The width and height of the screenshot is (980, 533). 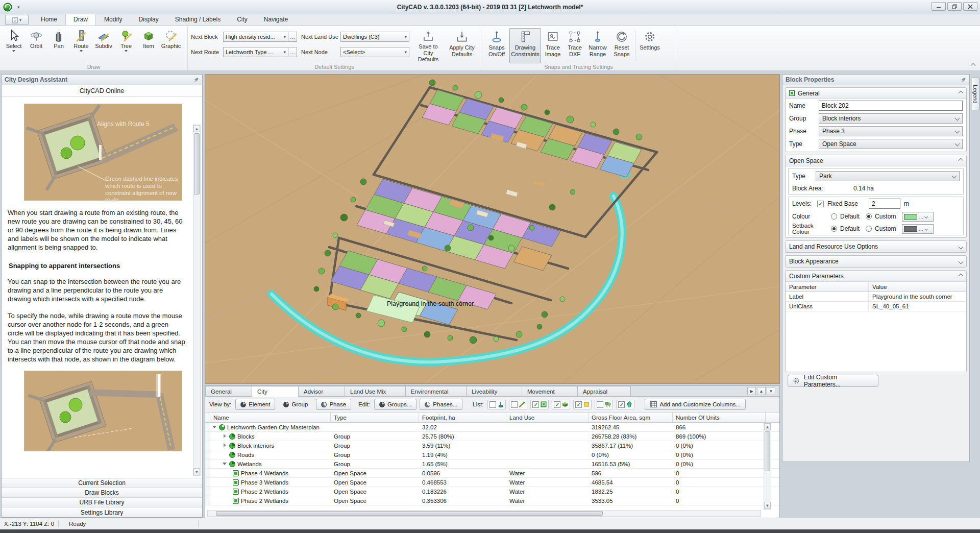 What do you see at coordinates (492, 482) in the screenshot?
I see `table-row: Phase 3 Wetlands Open Space 0.468553 Wat…` at bounding box center [492, 482].